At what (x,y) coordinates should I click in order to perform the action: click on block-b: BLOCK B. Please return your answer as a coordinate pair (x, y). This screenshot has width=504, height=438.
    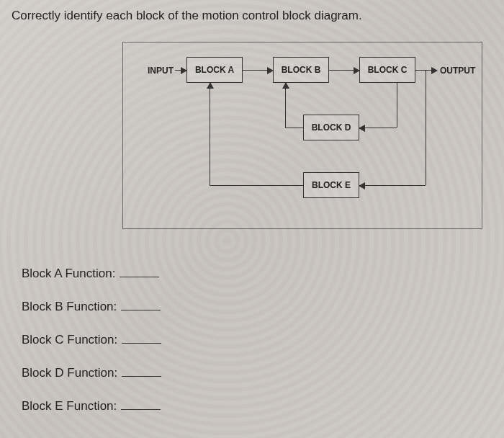
    Looking at the image, I should click on (301, 70).